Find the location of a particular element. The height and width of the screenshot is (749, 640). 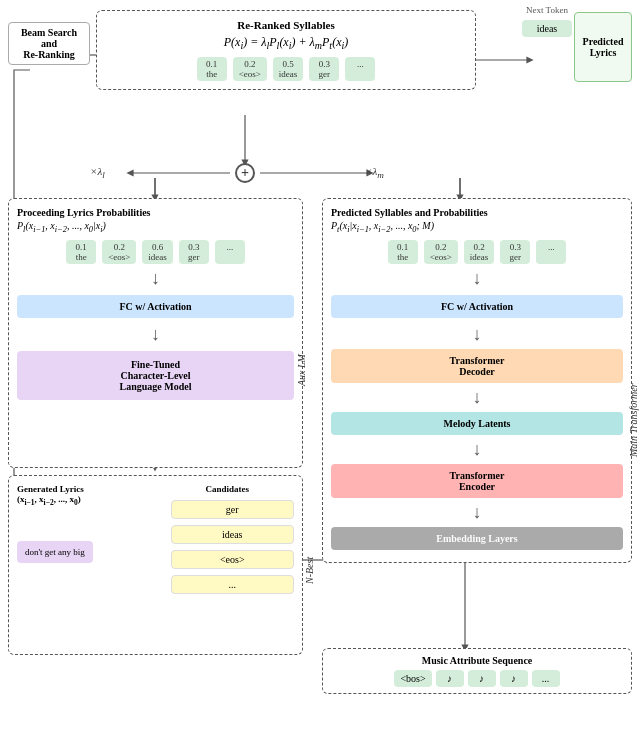

right-panel-formula: Pt(xi|xi−1, xi−2, ..., x0; M) is located at coordinates (477, 227).